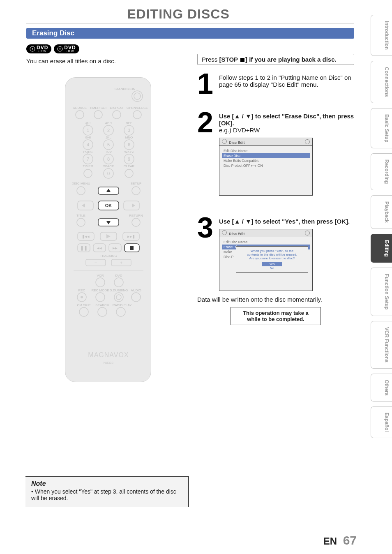 The height and width of the screenshot is (554, 392). I want to click on svg-text: TITLE, so click(81, 215).